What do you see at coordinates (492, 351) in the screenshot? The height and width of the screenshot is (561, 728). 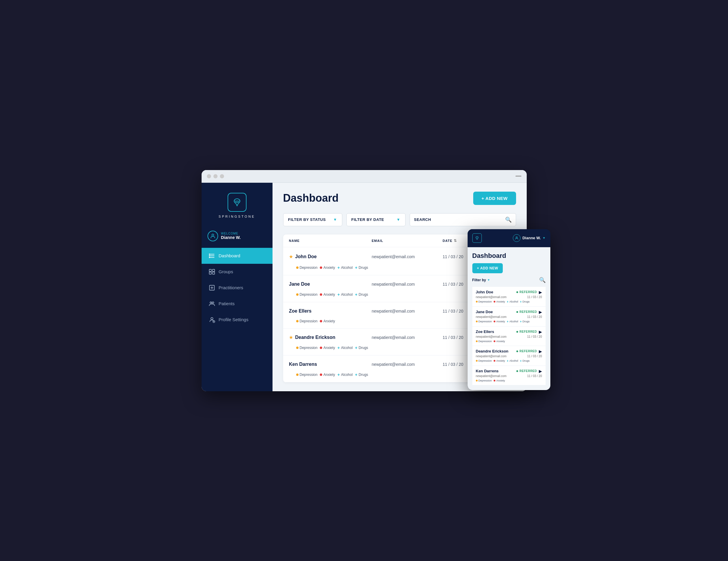 I see `mobile-patient-name: Deandre Erickson` at bounding box center [492, 351].